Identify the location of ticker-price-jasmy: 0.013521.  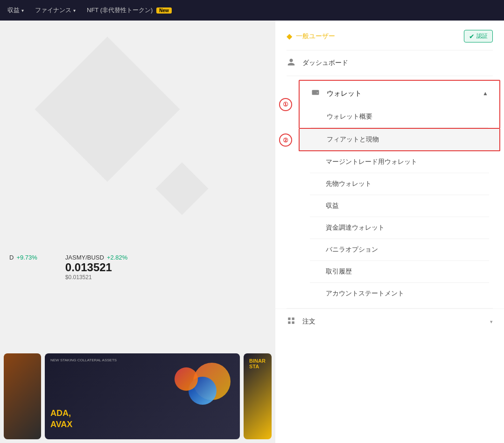
(97, 267).